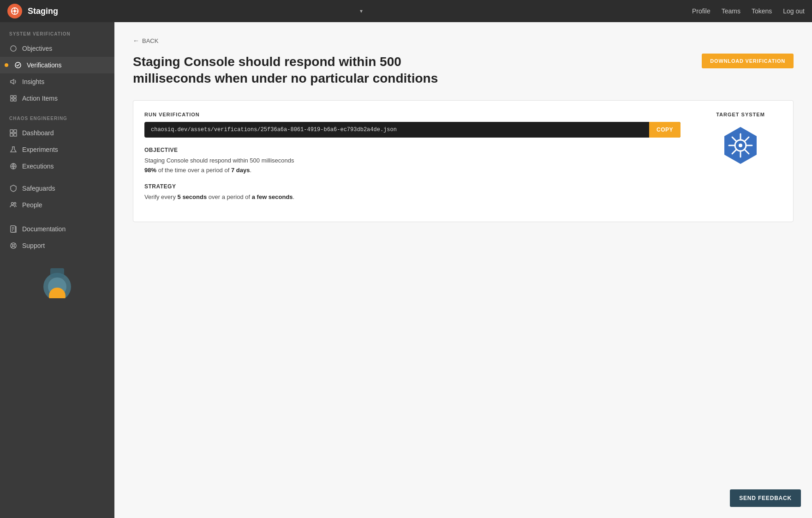 This screenshot has height=518, width=812. I want to click on sidebar-label-executions: Executions, so click(38, 166).